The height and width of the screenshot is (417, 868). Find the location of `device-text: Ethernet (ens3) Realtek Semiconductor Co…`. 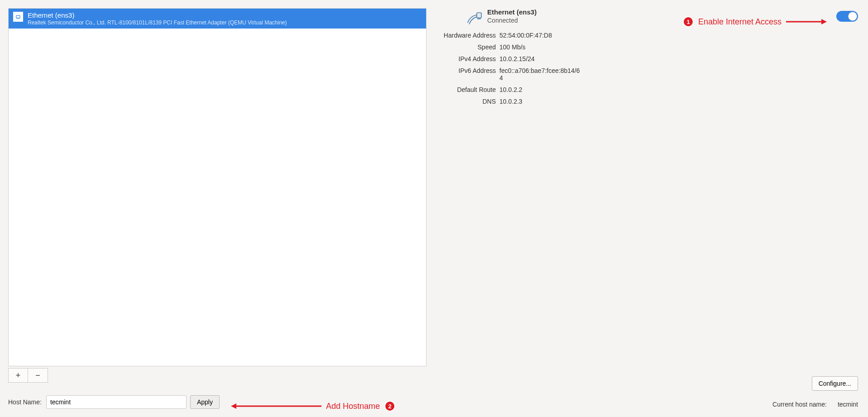

device-text: Ethernet (ens3) Realtek Semiconductor Co… is located at coordinates (225, 19).